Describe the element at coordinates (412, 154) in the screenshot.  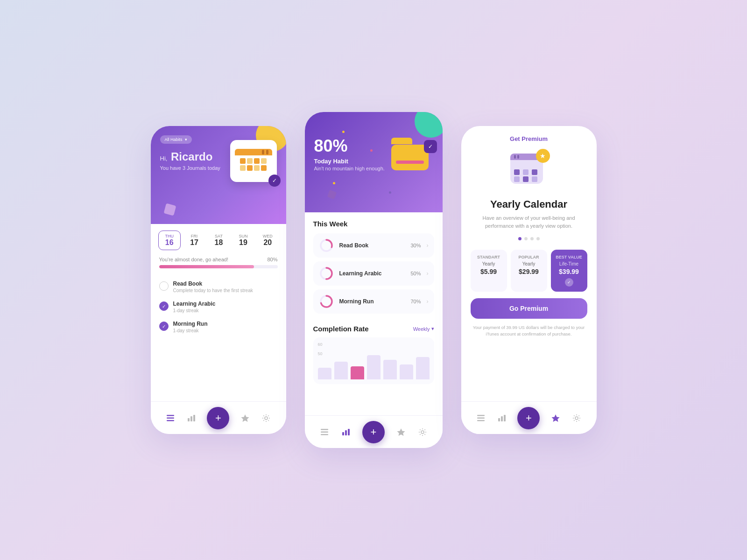
I see `folder-decoration: ✓` at that location.